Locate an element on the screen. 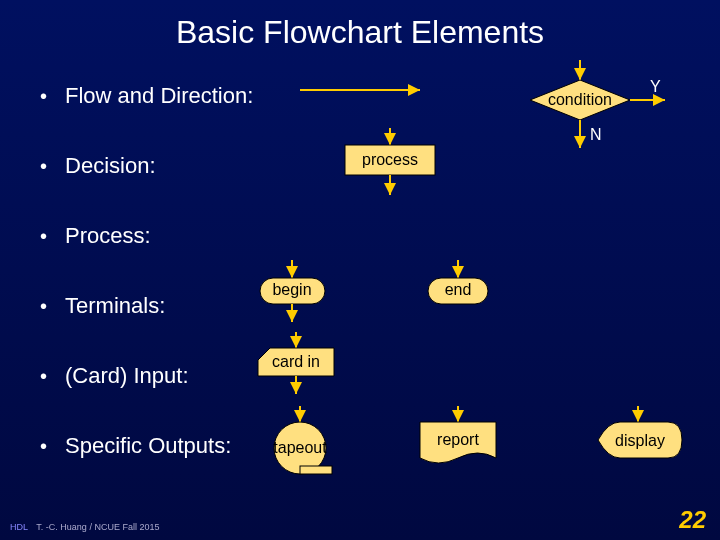 This screenshot has height=540, width=720. footer-hdl: HDL is located at coordinates (19, 527).